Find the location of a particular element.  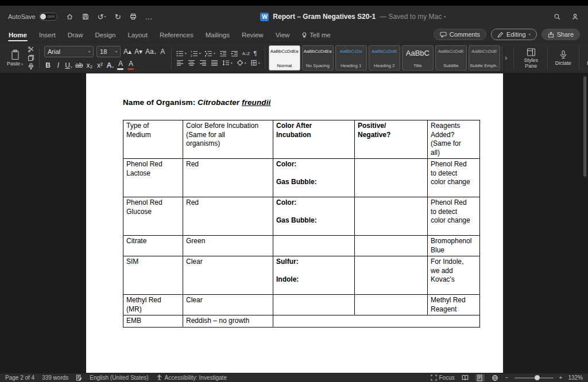

table-cell: ReagentsAdded?(Same forall) is located at coordinates (454, 140).